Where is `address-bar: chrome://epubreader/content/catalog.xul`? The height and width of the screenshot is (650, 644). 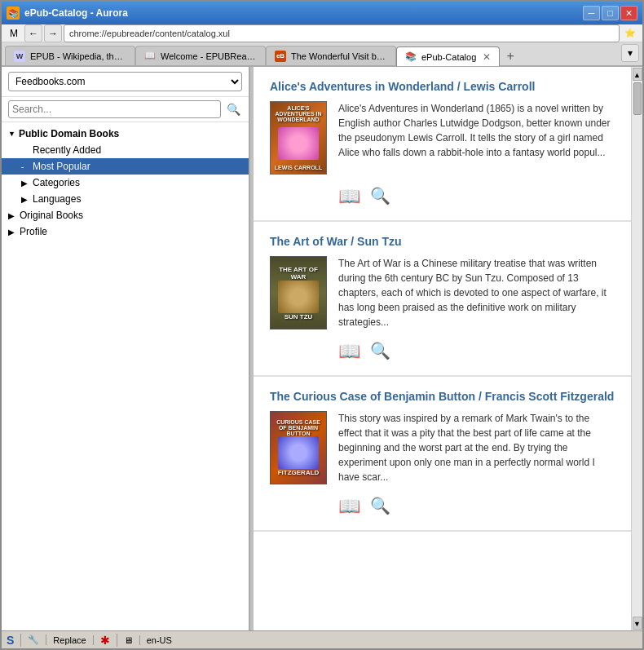
address-bar: chrome://epubreader/content/catalog.xul is located at coordinates (342, 33).